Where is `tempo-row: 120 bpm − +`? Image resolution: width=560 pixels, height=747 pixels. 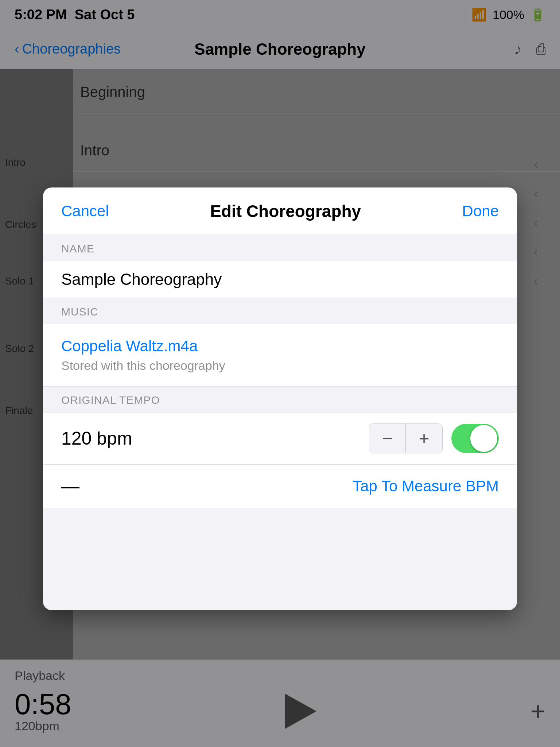 tempo-row: 120 bpm − + is located at coordinates (280, 438).